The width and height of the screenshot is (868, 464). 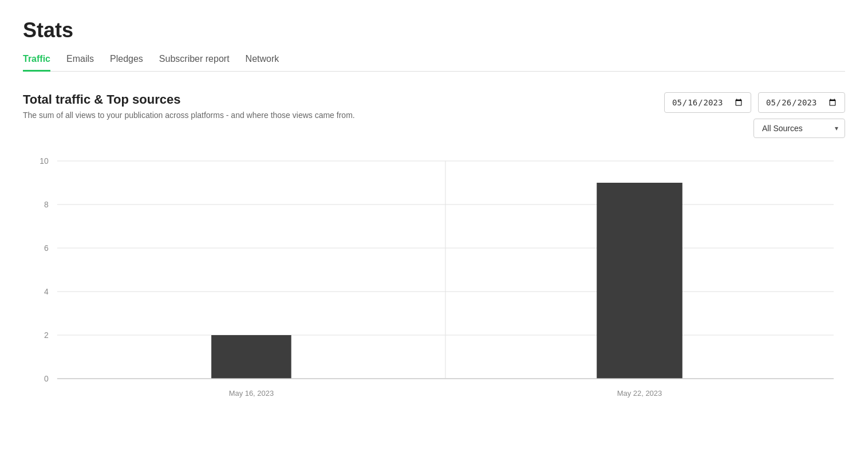 I want to click on tab-pledges: Pledges, so click(x=127, y=63).